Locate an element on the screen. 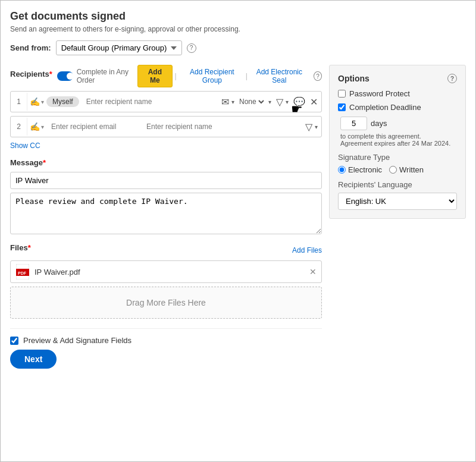 This screenshot has height=462, width=476. written-label: Written is located at coordinates (412, 170).